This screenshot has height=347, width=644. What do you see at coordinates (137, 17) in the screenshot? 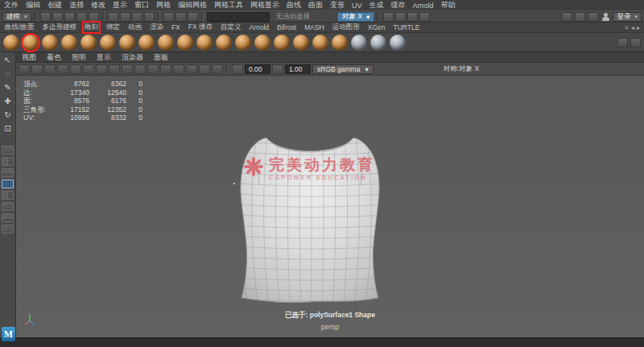
I see `snap-point-icon` at bounding box center [137, 17].